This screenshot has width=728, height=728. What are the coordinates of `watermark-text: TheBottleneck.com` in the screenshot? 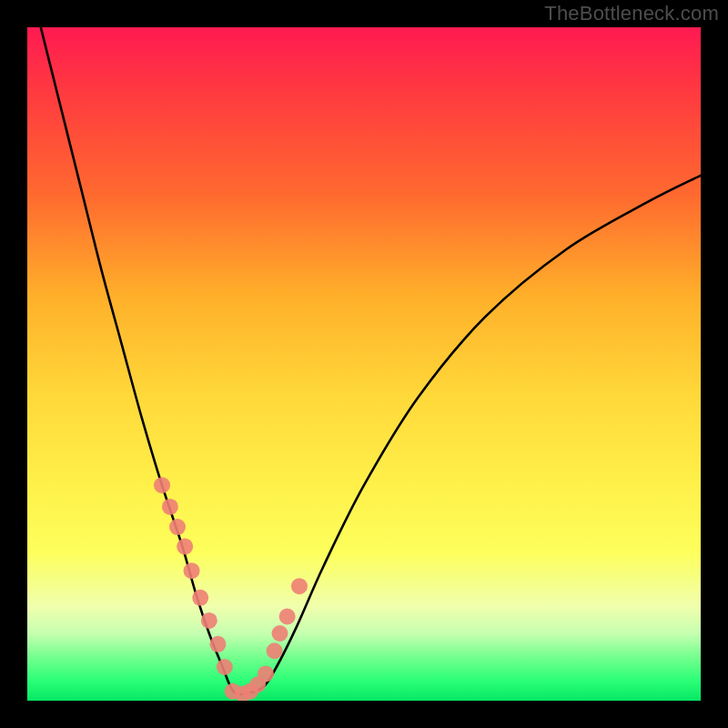 It's located at (632, 14).